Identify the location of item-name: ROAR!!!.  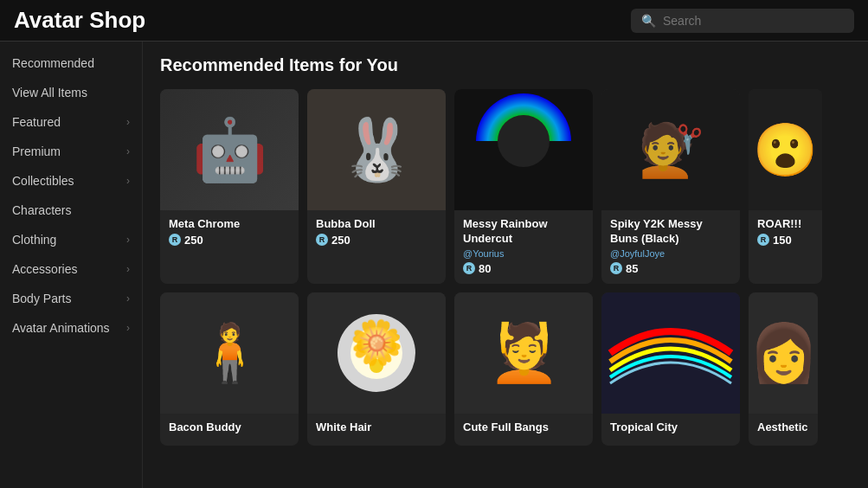
(786, 225).